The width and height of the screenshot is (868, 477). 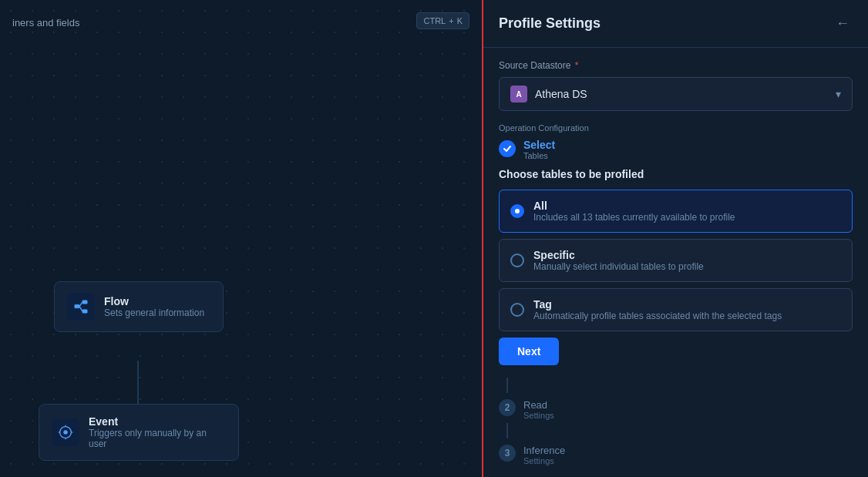 I want to click on panel-title: Profile Settings, so click(x=550, y=23).